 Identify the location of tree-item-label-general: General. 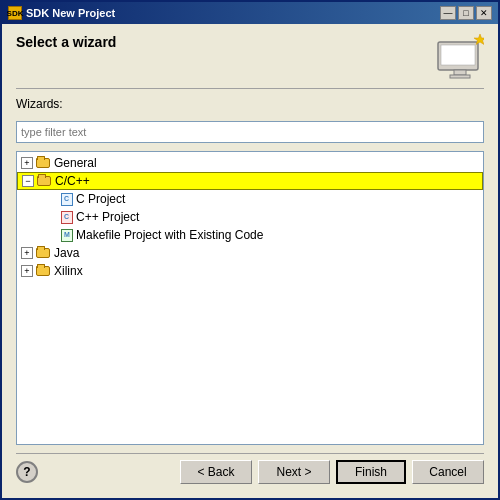
(76, 163).